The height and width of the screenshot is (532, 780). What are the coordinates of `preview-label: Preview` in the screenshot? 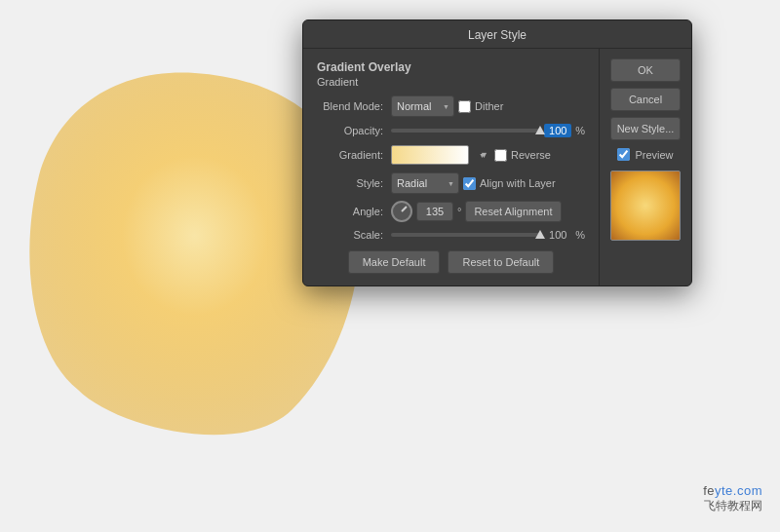 It's located at (653, 155).